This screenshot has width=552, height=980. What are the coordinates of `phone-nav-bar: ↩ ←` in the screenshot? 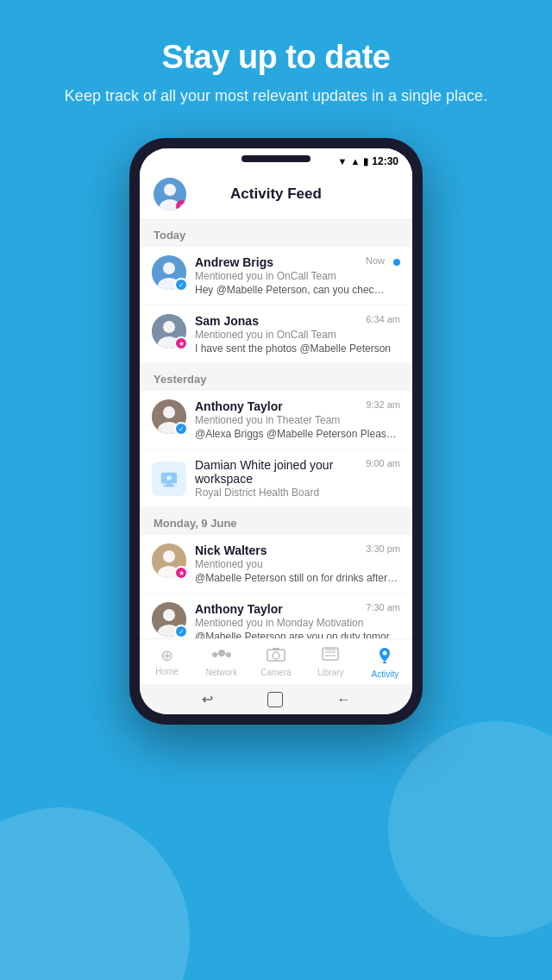 It's located at (276, 699).